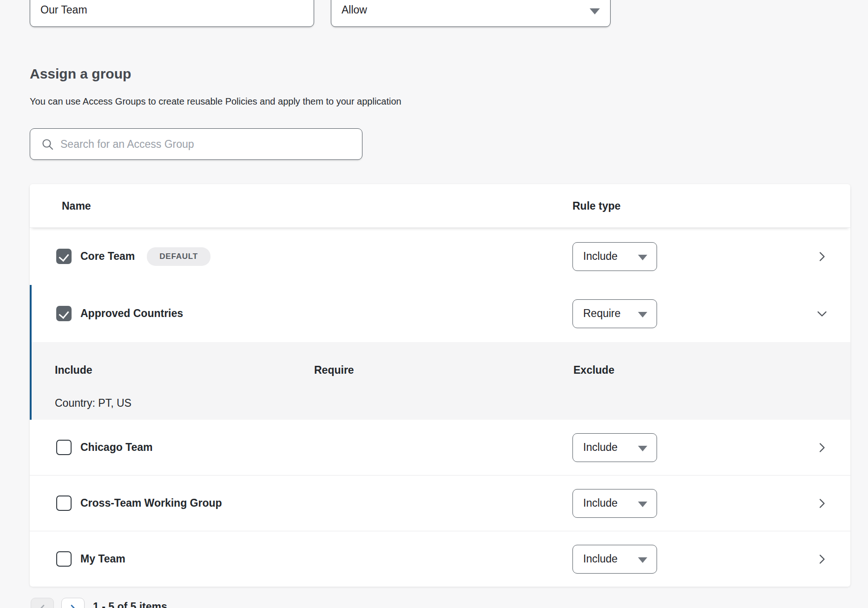  What do you see at coordinates (334, 370) in the screenshot?
I see `detail-column-require: Require` at bounding box center [334, 370].